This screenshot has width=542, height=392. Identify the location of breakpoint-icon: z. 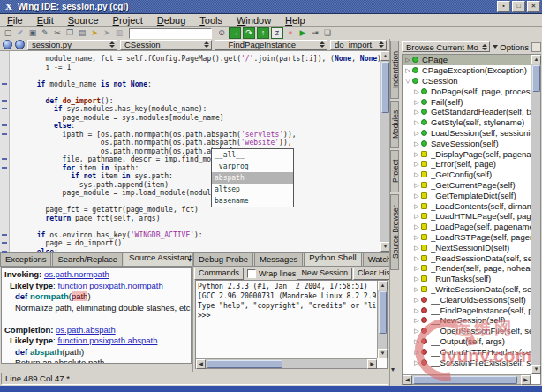
(277, 34).